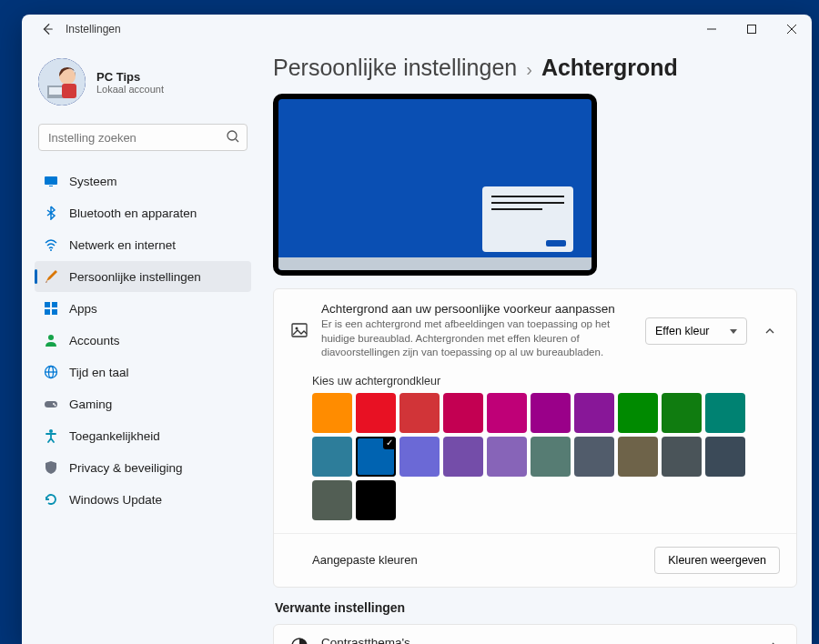 This screenshot has width=819, height=644. I want to click on chevron-right-icon: ›, so click(530, 69).